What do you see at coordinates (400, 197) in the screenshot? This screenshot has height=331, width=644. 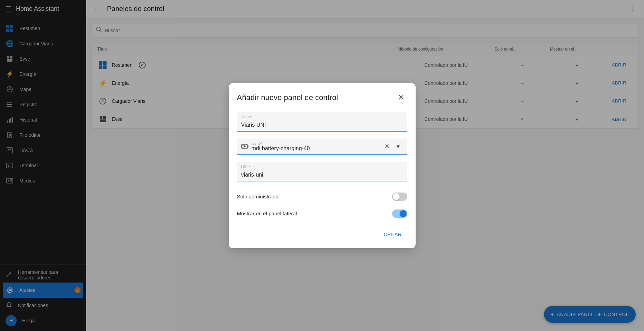 I see `solo-admin-toggle` at bounding box center [400, 197].